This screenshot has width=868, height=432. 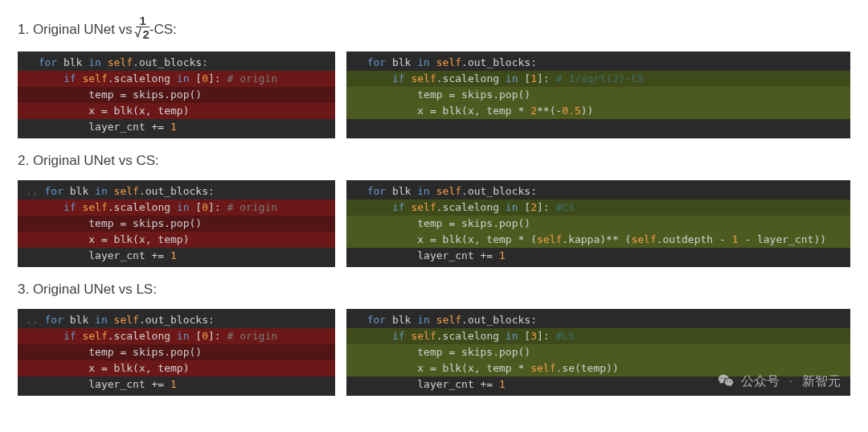 I want to click on code-line: x = blk(x, temp * 2**(-0.5)), so click(x=598, y=111).